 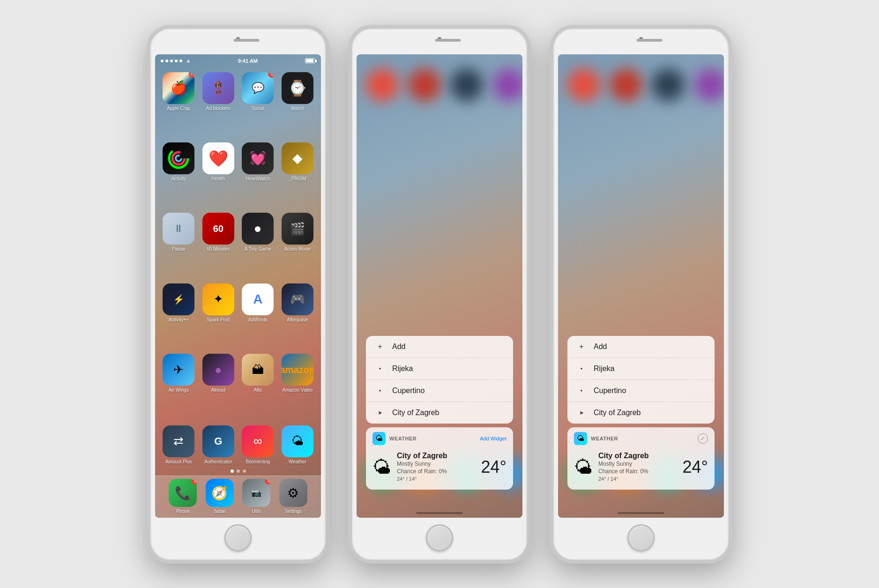 I want to click on wifi-icon: ▲, so click(x=188, y=61).